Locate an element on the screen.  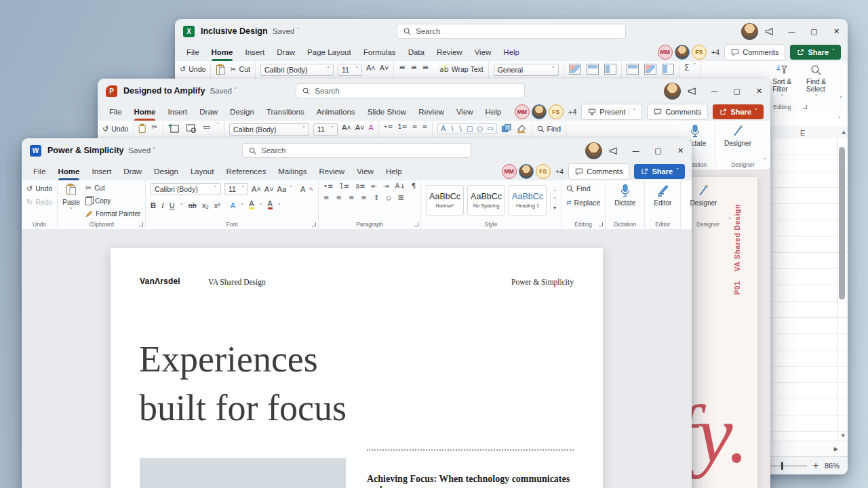
word-tab-design: Design is located at coordinates (166, 171).